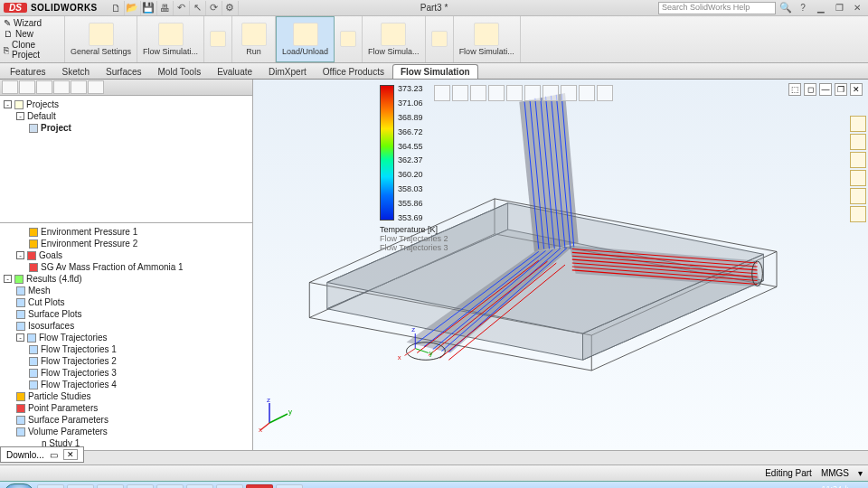  Describe the element at coordinates (71, 455) in the screenshot. I see `download-close-icon: ✕` at that location.